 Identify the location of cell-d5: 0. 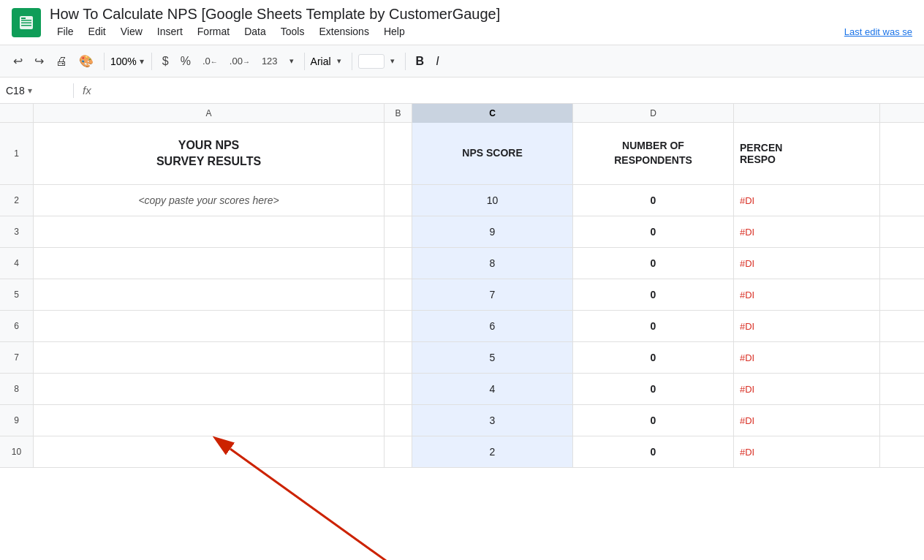
(654, 295).